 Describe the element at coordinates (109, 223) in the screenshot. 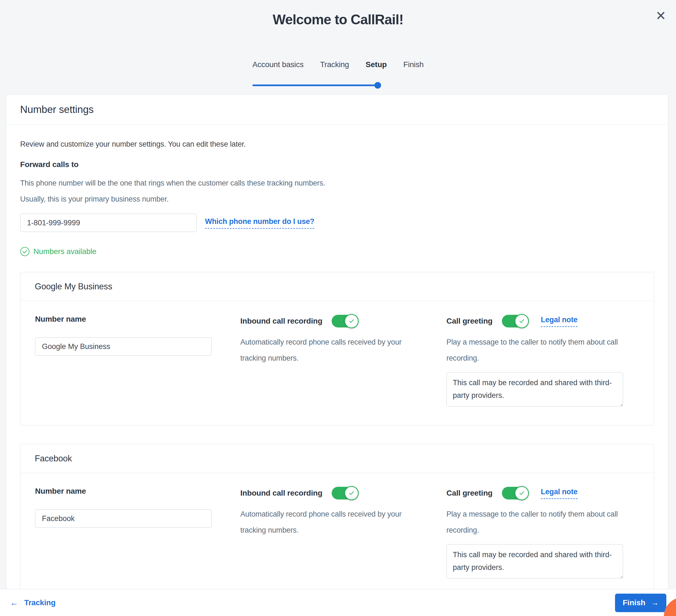

I see `forward-phone-input` at that location.